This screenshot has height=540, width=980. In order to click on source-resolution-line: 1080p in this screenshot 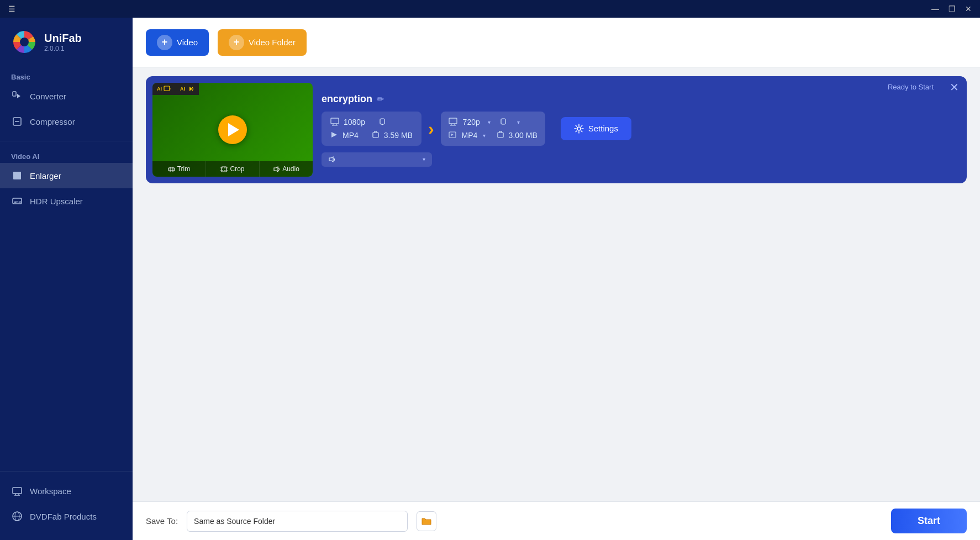, I will do `click(371, 123)`.